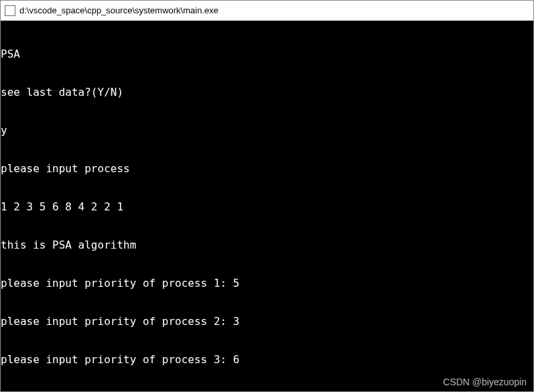 This screenshot has height=392, width=534. I want to click on console-line: please input priority of process 2: 3, so click(267, 322).